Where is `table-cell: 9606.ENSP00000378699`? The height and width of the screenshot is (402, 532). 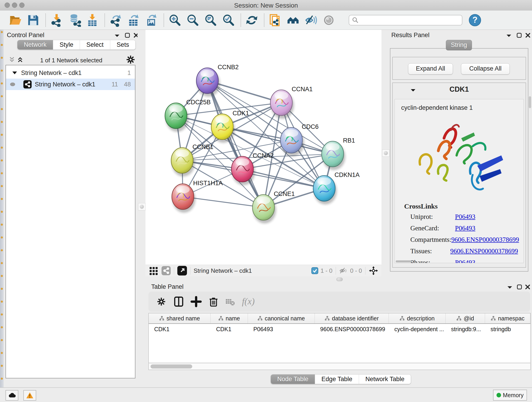 table-cell: 9606.ENSP00000378699 is located at coordinates (352, 329).